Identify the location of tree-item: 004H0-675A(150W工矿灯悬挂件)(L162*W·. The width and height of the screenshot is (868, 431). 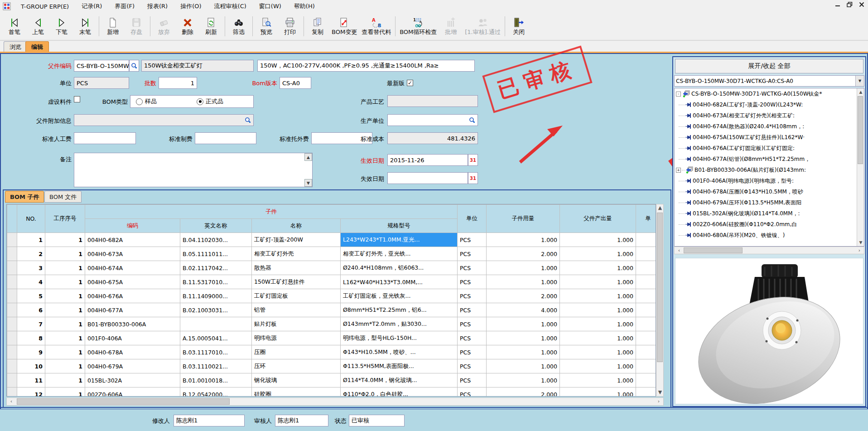
(769, 137).